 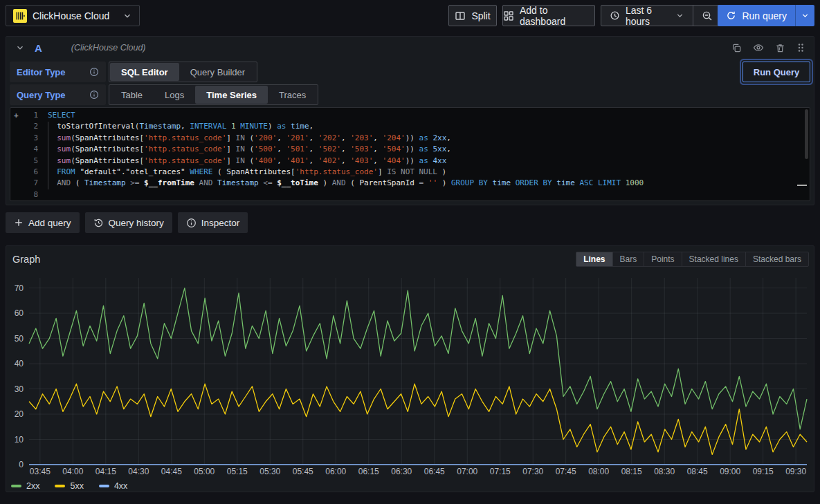 What do you see at coordinates (73, 472) in the screenshot?
I see `svg-text: 04:00` at bounding box center [73, 472].